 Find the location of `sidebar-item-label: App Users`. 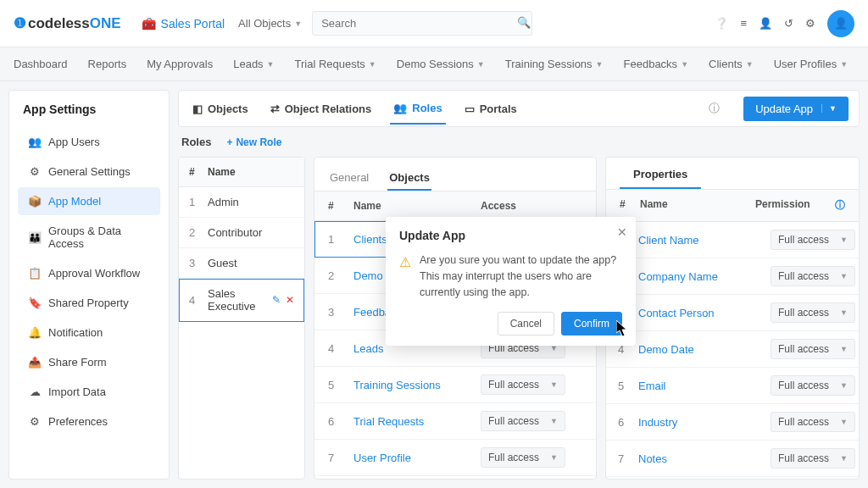

sidebar-item-label: App Users is located at coordinates (75, 142).